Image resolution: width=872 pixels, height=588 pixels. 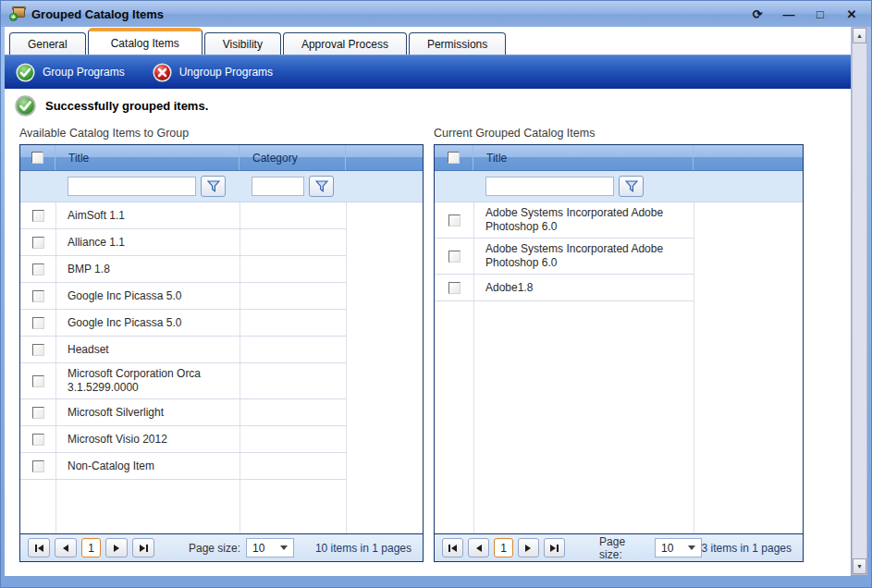 What do you see at coordinates (619, 288) in the screenshot?
I see `table-row: Adobe1.8` at bounding box center [619, 288].